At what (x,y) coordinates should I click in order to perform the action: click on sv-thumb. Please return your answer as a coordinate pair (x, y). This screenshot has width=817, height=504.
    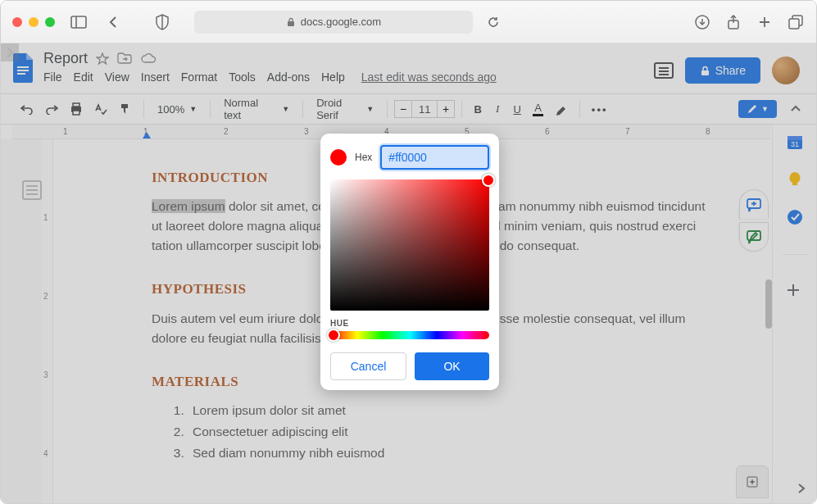
    Looking at the image, I should click on (488, 180).